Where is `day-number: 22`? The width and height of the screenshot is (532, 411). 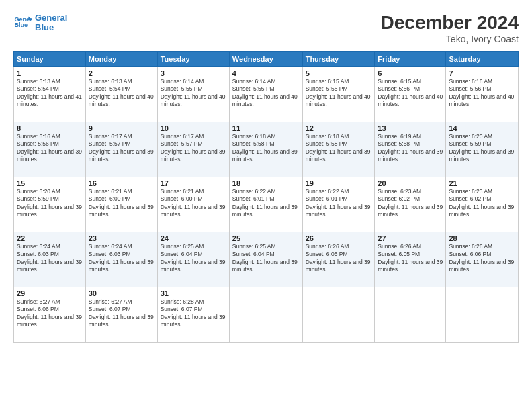
day-number: 22 is located at coordinates (50, 238).